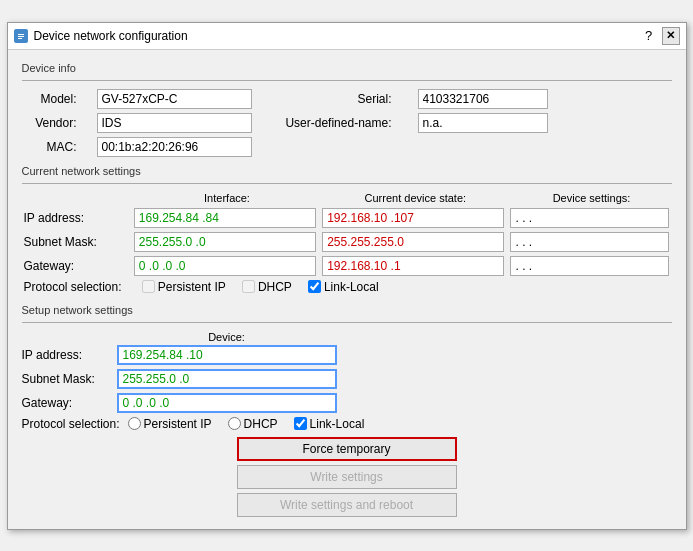 The width and height of the screenshot is (693, 551). What do you see at coordinates (413, 199) in the screenshot?
I see `col-state-header: Current device state:` at bounding box center [413, 199].